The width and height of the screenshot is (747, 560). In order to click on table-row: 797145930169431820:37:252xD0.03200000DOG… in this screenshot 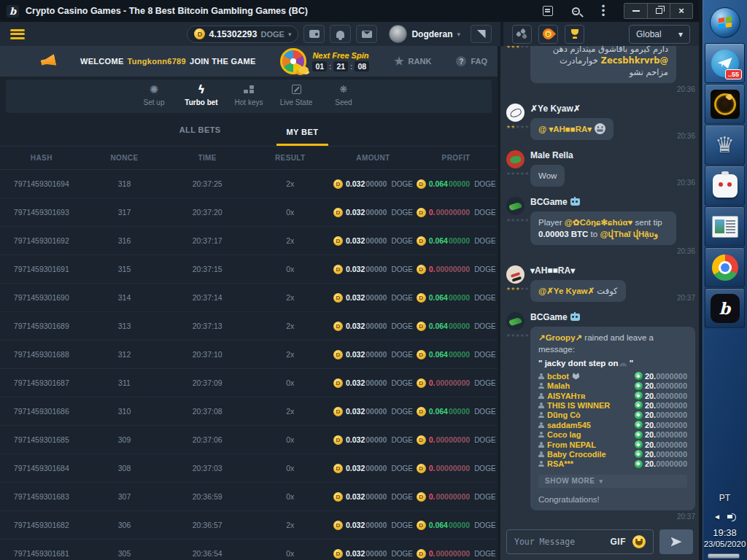, I will do `click(249, 184)`.